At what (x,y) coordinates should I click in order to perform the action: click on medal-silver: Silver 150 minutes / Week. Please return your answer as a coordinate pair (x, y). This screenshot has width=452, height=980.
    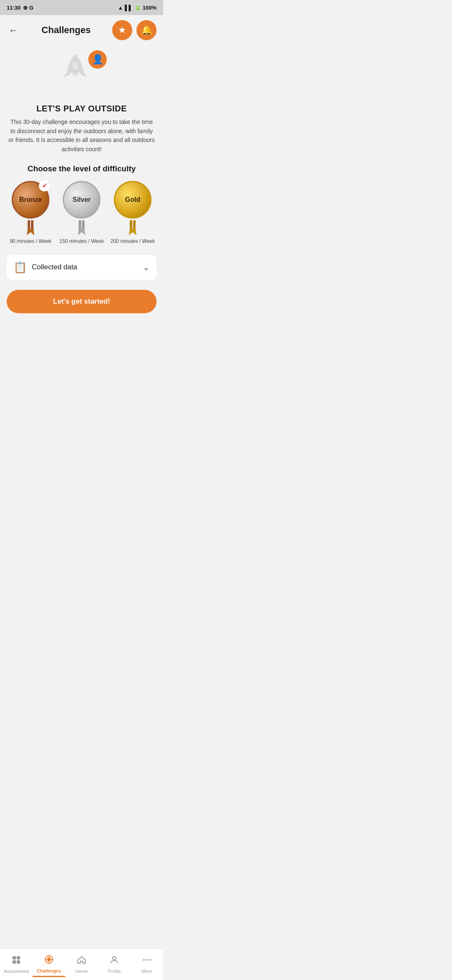
    Looking at the image, I should click on (82, 213).